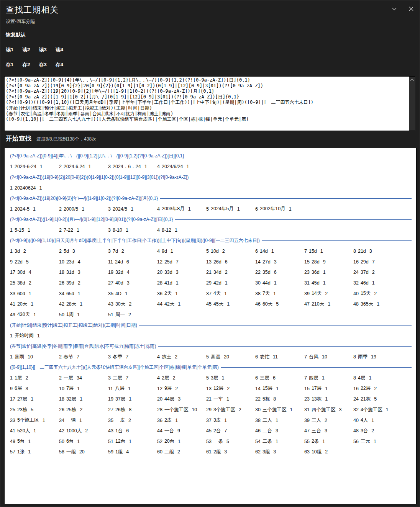  I want to click on result-value: 26栋, so click(120, 410).